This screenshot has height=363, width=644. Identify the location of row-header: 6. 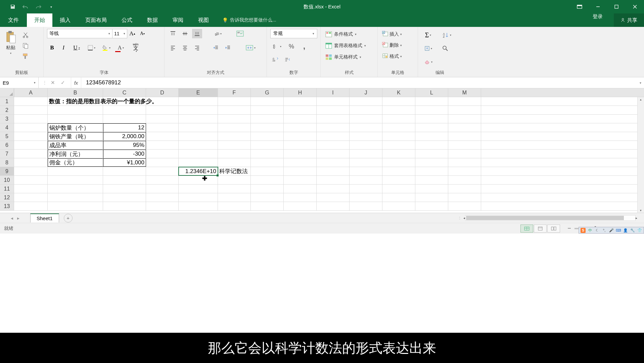
(7, 145).